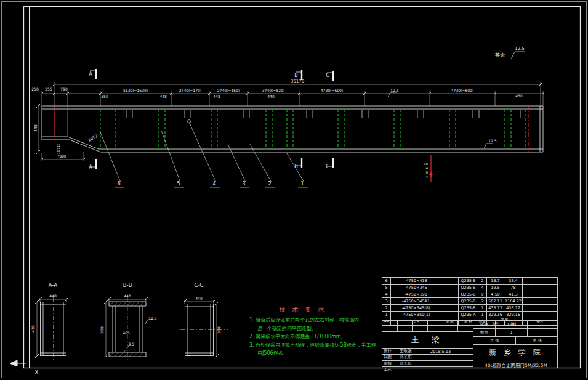 The width and height of the screenshot is (588, 380). I want to click on part-total-weight: 33.4, so click(513, 281).